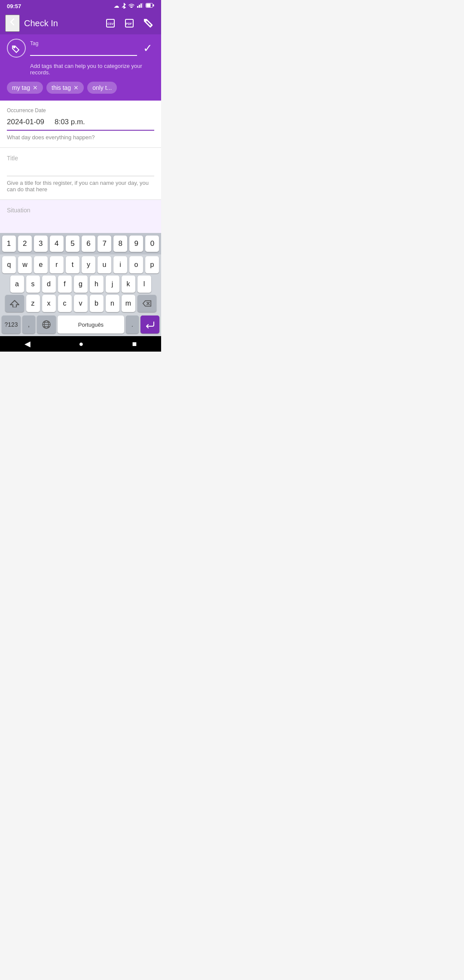 The image size is (464, 980). Describe the element at coordinates (150, 6) in the screenshot. I see `battery-icon` at that location.